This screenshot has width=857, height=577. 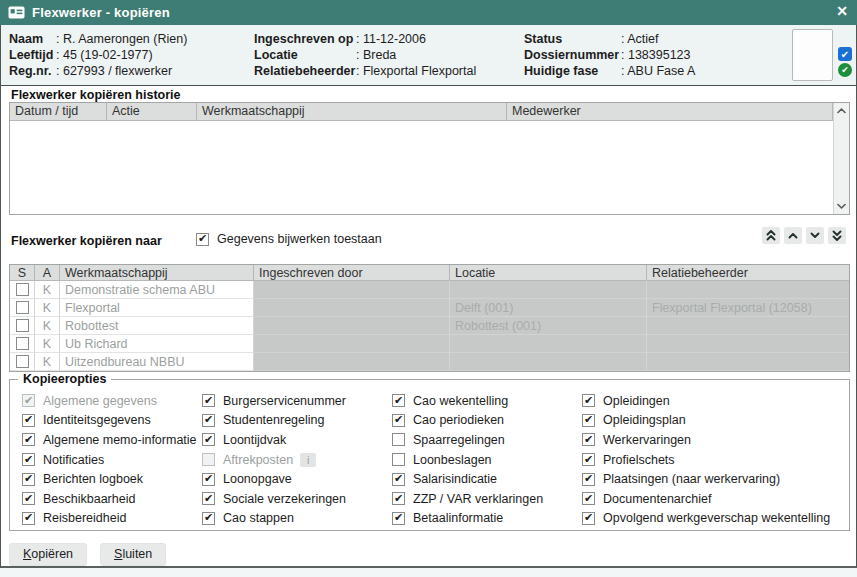 I want to click on option-loontijdvak: Loontijdvak, so click(x=274, y=440).